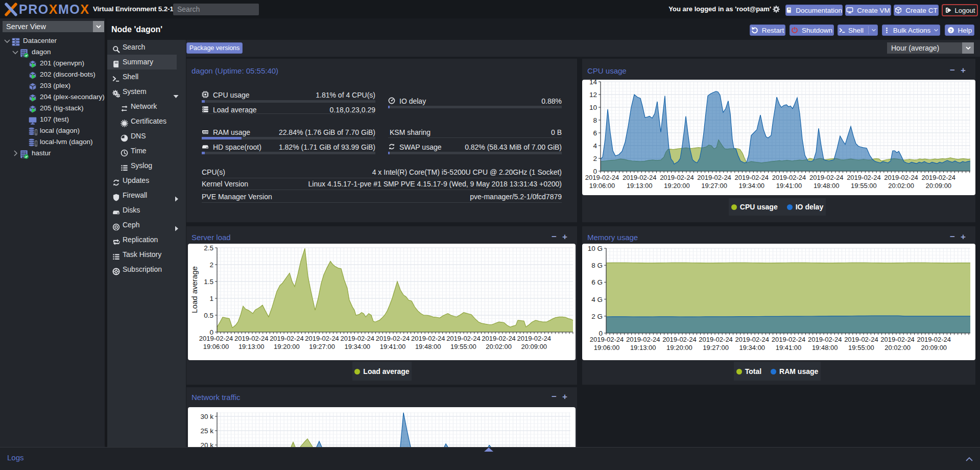  Describe the element at coordinates (597, 266) in the screenshot. I see `svg-text: 8 G` at that location.